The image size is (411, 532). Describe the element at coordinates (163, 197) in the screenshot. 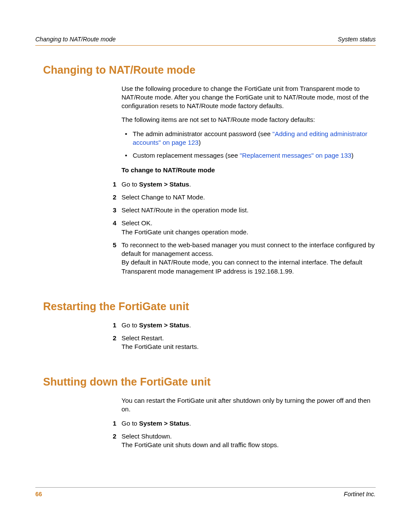

I see `step-text: Select Change to NAT Mode.` at that location.